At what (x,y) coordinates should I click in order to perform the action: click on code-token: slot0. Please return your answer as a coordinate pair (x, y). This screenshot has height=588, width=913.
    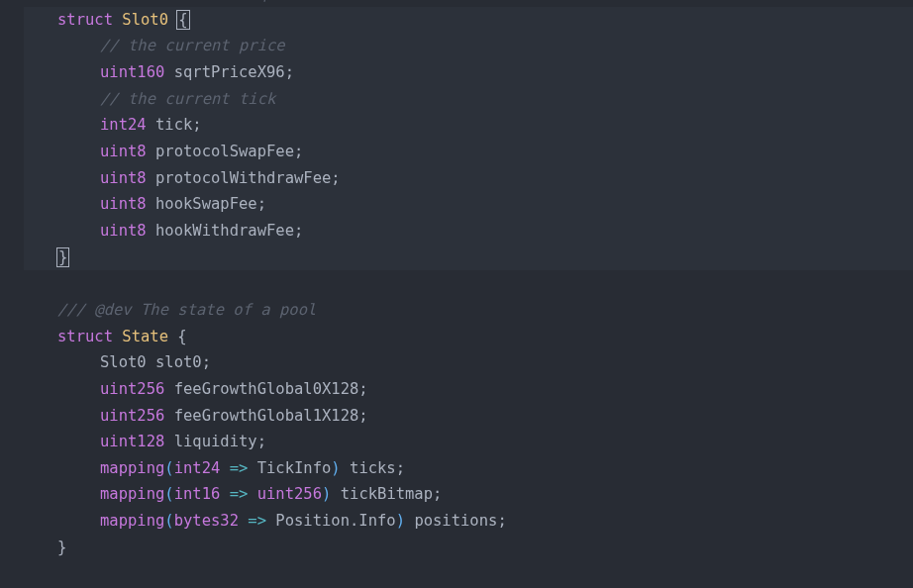
    Looking at the image, I should click on (178, 362).